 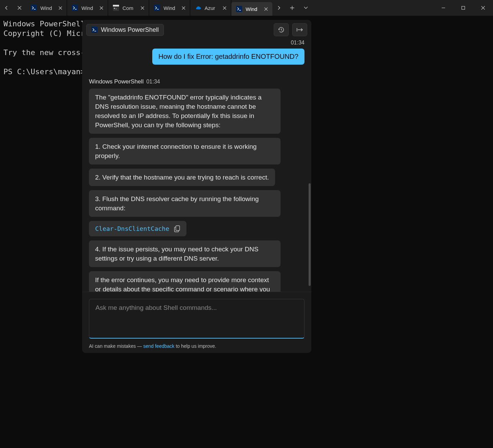 What do you see at coordinates (185, 281) in the screenshot?
I see `assistant-message: If the error continues, you may need to …` at bounding box center [185, 281].